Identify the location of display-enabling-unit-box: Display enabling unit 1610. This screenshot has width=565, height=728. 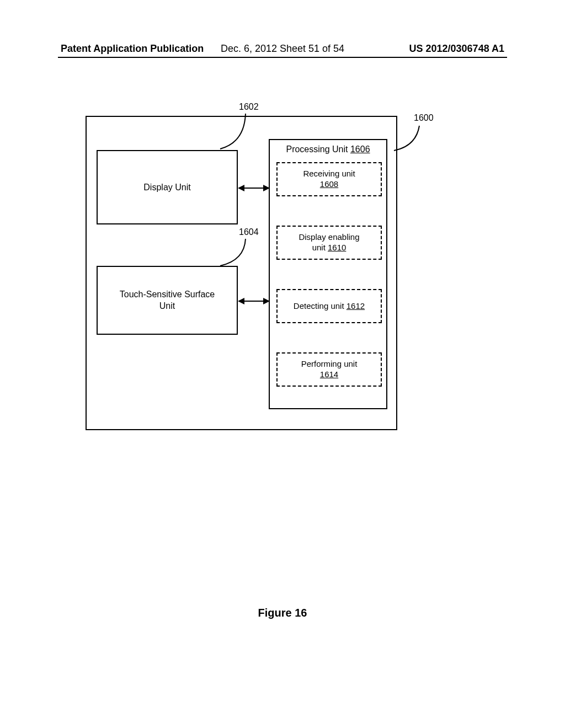
(329, 243).